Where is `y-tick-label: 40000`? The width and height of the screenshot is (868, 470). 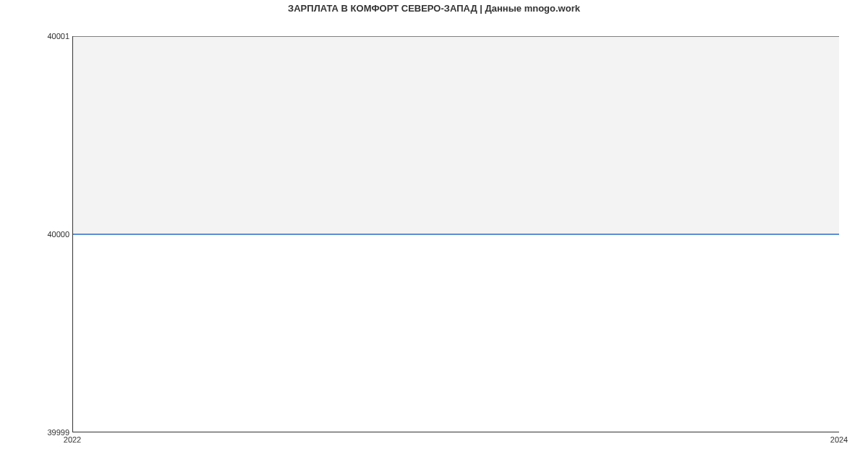
y-tick-label: 40000 is located at coordinates (58, 234).